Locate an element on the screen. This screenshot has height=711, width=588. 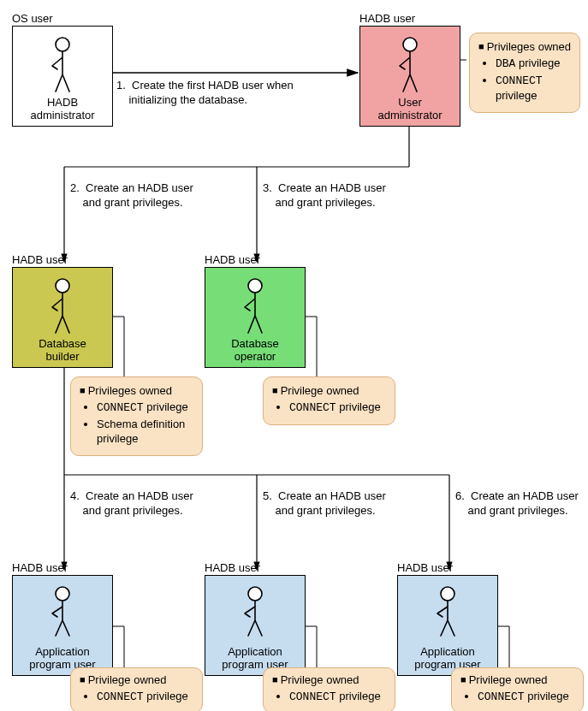
step-6-text: 6. Create an HADB user and grant privile… is located at coordinates (517, 504).